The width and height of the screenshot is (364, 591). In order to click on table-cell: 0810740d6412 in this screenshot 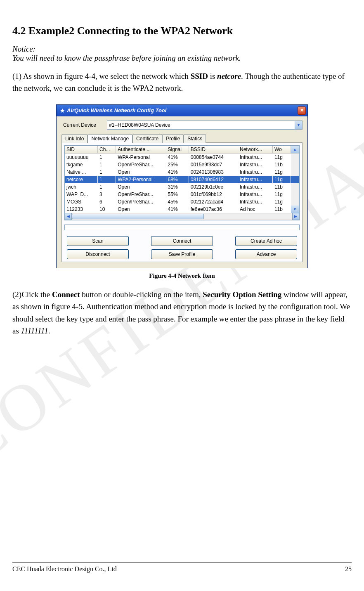, I will do `click(213, 180)`.